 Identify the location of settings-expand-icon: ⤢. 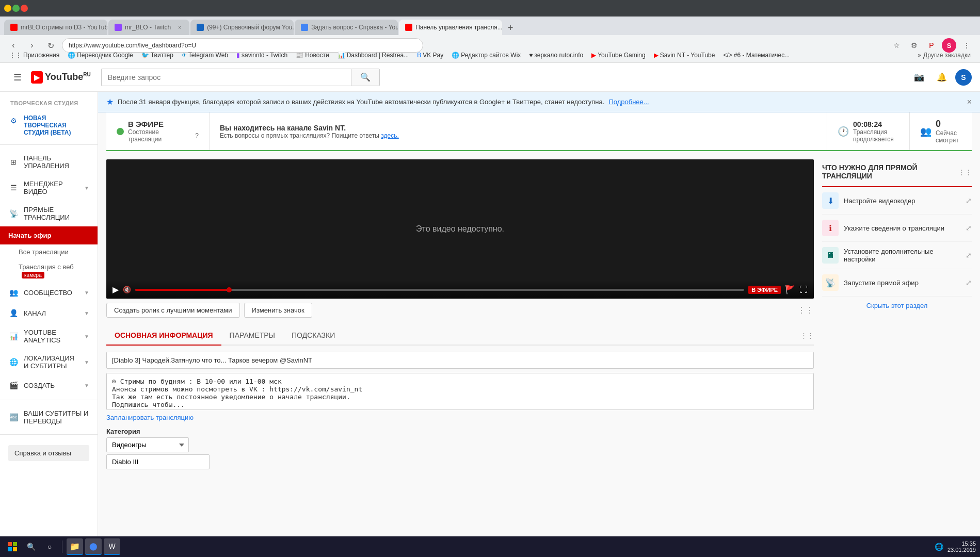
(969, 255).